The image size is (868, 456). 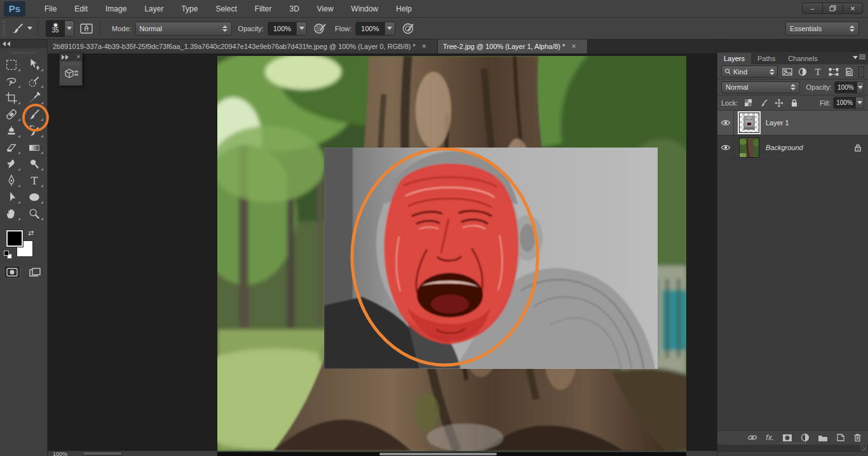 I want to click on foreground-color-swatch, so click(x=15, y=238).